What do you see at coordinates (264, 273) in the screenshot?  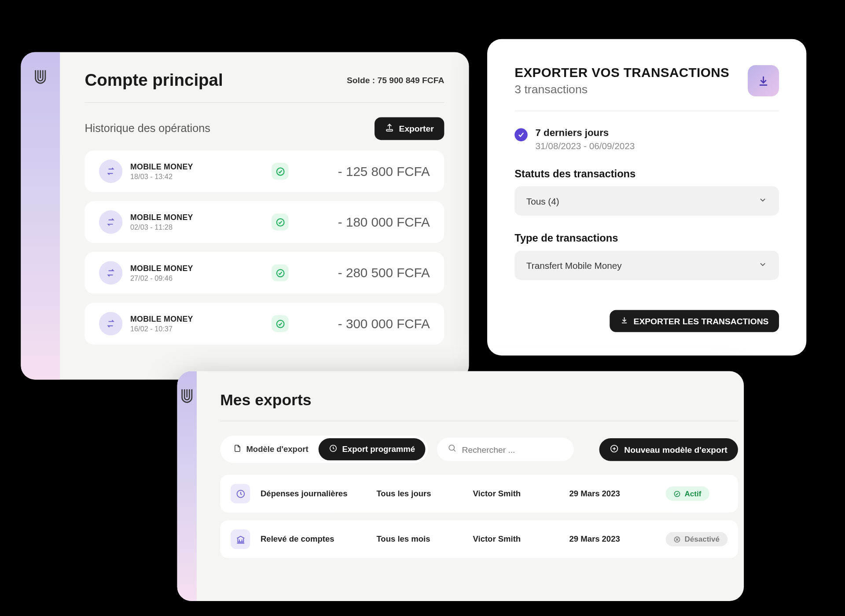 I see `operation-row: MOBILE MONEY27/02 - 09:46- 280 500 FCFA` at bounding box center [264, 273].